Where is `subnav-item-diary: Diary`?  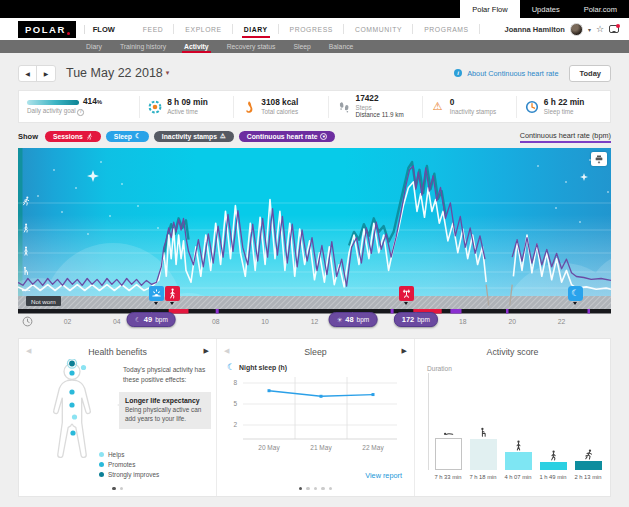 subnav-item-diary: Diary is located at coordinates (94, 46).